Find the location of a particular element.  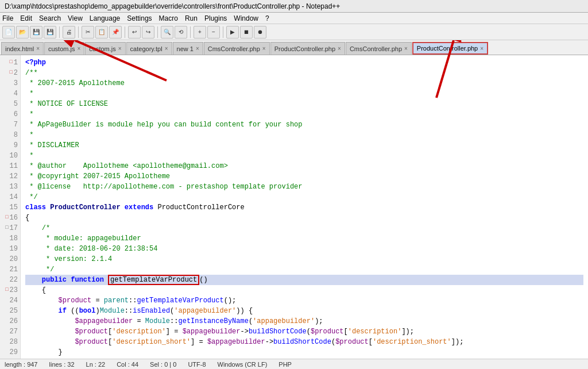

menu-macro: Macro is located at coordinates (169, 18).